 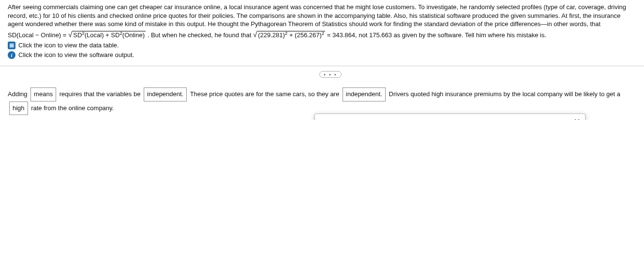 I want to click on answer-select-4: high, so click(x=18, y=108).